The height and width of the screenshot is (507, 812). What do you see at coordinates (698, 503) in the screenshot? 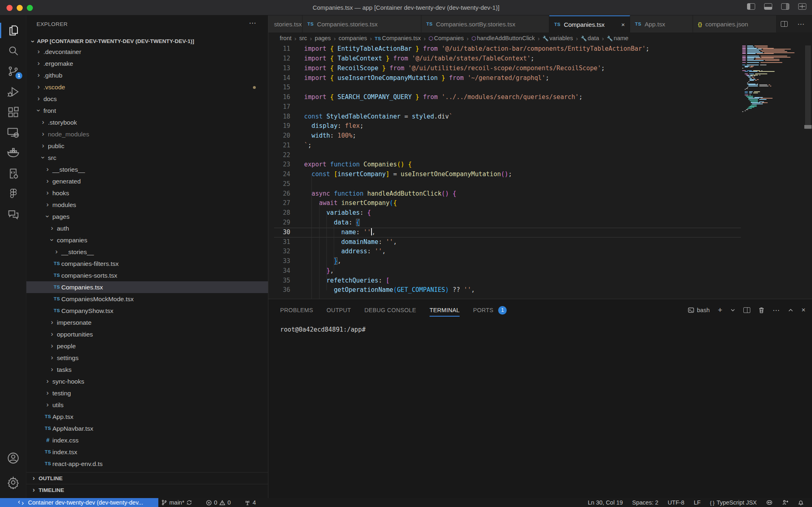
I see `eol-setting: LF` at bounding box center [698, 503].